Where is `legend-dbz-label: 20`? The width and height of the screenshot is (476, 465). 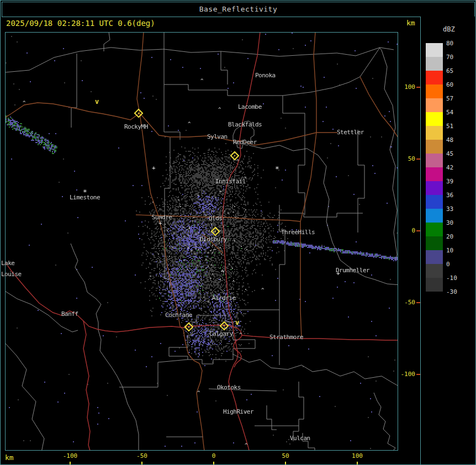 legend-dbz-label: 20 is located at coordinates (457, 236).